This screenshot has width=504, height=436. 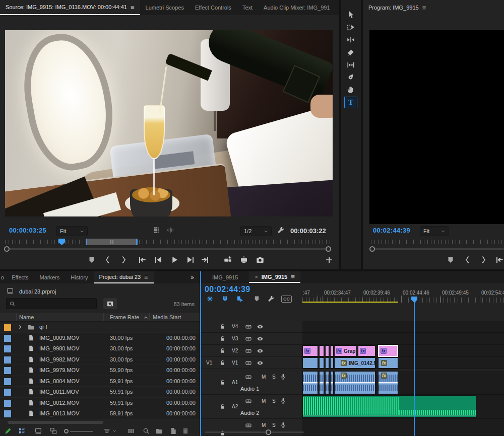 What do you see at coordinates (100, 403) in the screenshot?
I see `table-row: IMG_0012.MOV 59,91 fps 00:00:00:00` at bounding box center [100, 403].